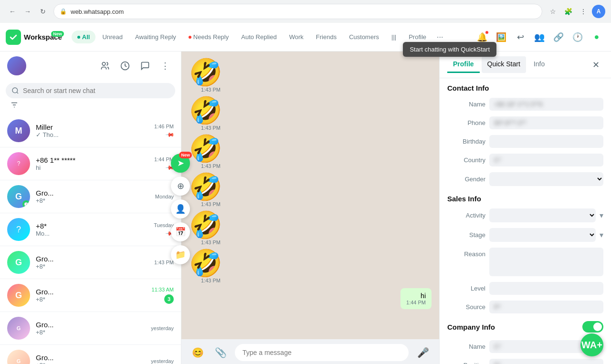 The height and width of the screenshot is (364, 611). Describe the element at coordinates (296, 37) in the screenshot. I see `tab-work-label: Work` at that location.